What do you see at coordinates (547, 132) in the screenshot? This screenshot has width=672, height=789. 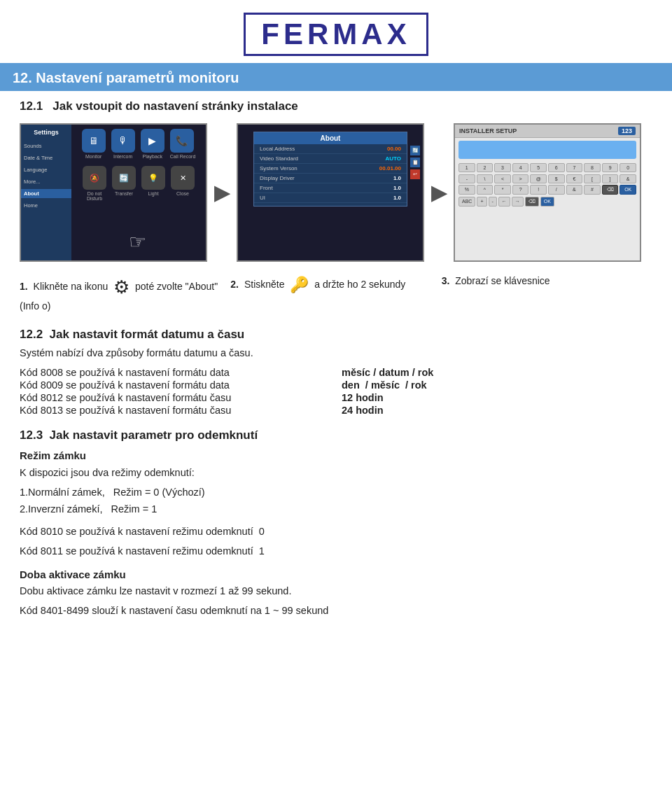 I see `keypad-header: INSTALLER SETUP 123` at bounding box center [547, 132].